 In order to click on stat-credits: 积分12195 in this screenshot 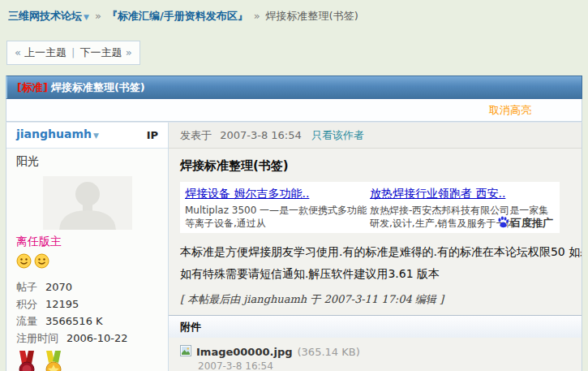, I will do `click(88, 304)`.